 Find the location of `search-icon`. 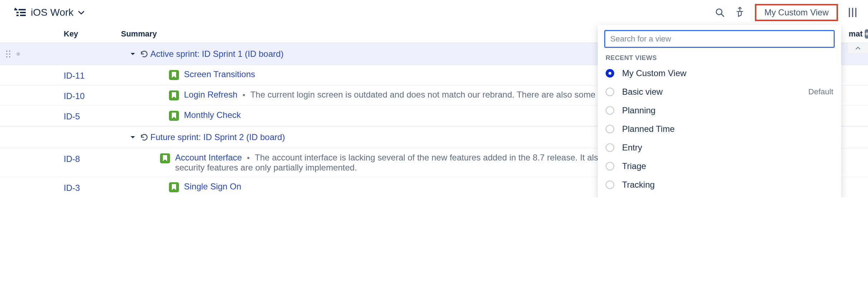

search-icon is located at coordinates (720, 13).